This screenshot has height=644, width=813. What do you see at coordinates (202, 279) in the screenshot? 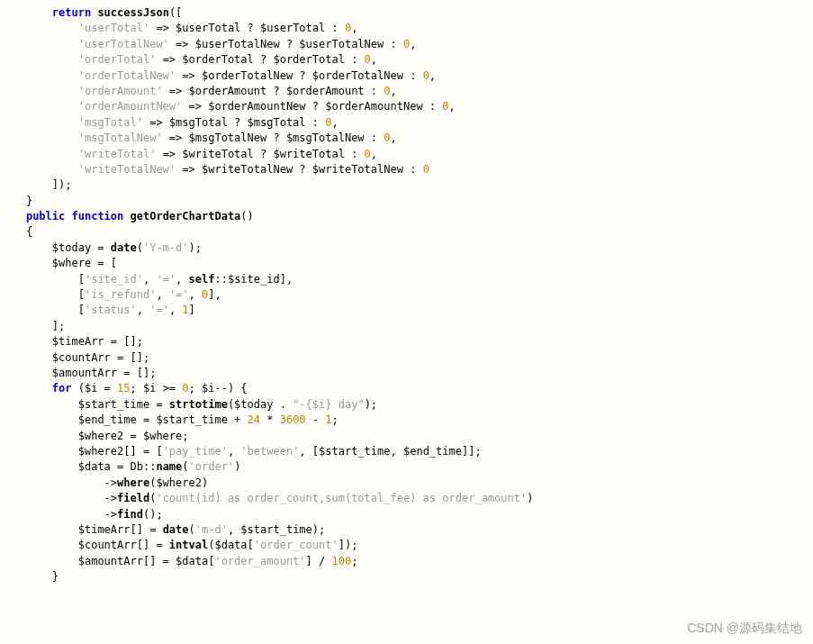
I see `token-fn: self` at bounding box center [202, 279].